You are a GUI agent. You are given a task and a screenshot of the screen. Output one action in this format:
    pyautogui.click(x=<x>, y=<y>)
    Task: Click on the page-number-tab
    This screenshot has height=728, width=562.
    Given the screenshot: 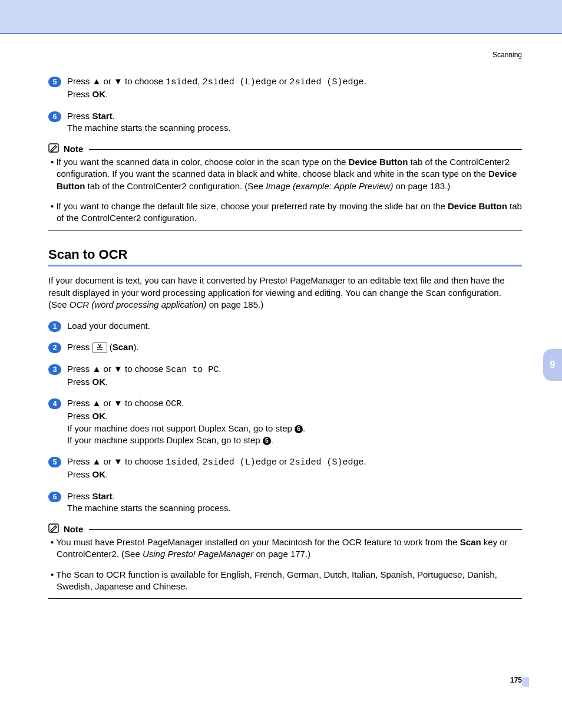 What is the action you would take?
    pyautogui.click(x=525, y=682)
    